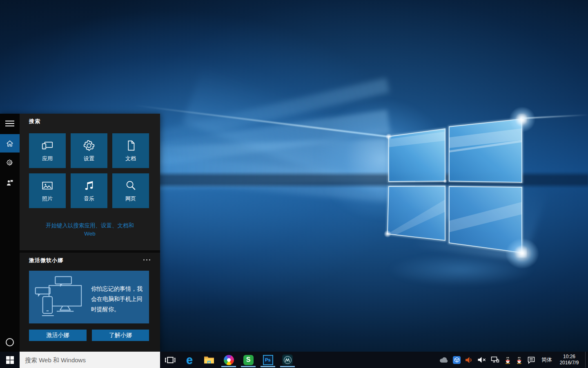 This screenshot has width=588, height=368. Describe the element at coordinates (89, 191) in the screenshot. I see `tile-music: 音乐` at that location.